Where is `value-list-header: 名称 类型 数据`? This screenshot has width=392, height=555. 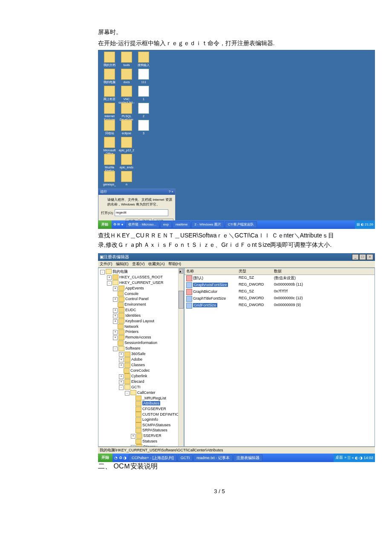 value-list-header: 名称 类型 数据 is located at coordinates (280, 272).